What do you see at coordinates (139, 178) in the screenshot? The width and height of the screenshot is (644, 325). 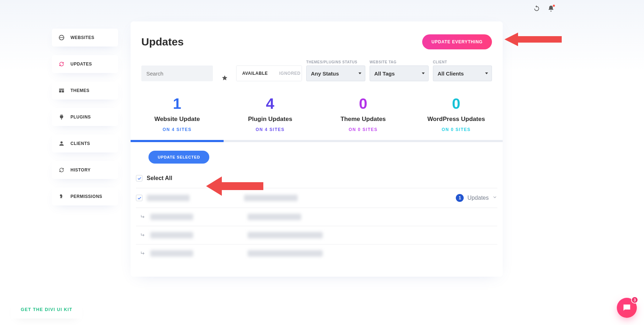 I see `select-all-checkbox` at bounding box center [139, 178].